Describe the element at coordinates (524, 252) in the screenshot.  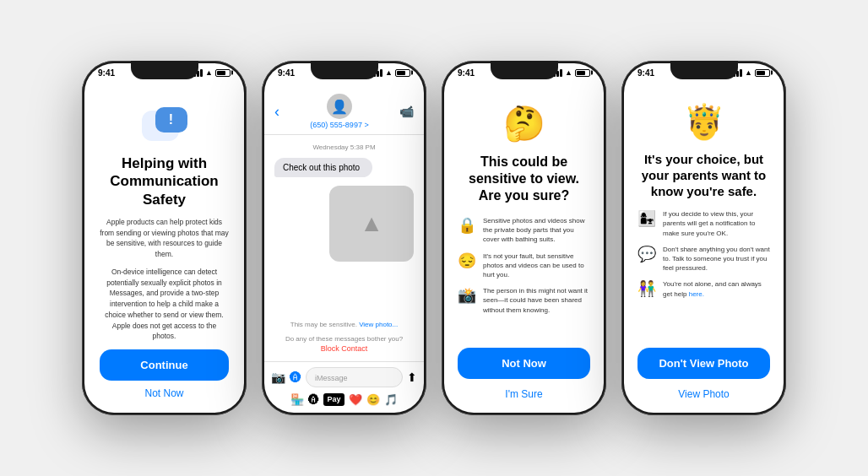
I see `screen3-content: 🤔 This could be sensitive to view. Are y…` at that location.